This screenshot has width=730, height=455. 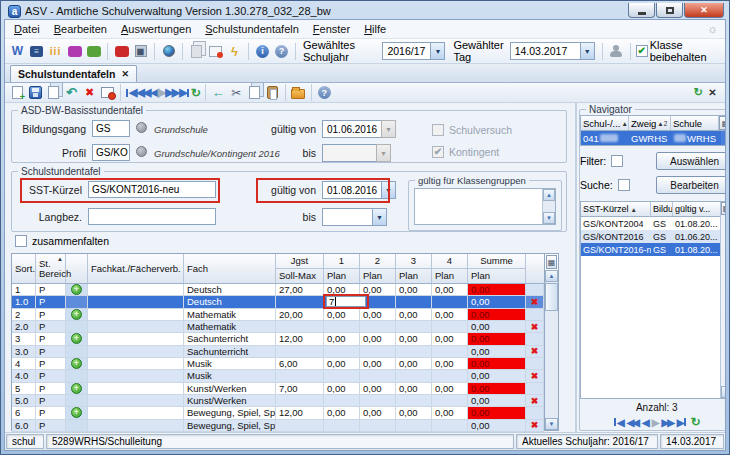 What do you see at coordinates (24, 314) in the screenshot?
I see `cell-sort: 2` at bounding box center [24, 314].